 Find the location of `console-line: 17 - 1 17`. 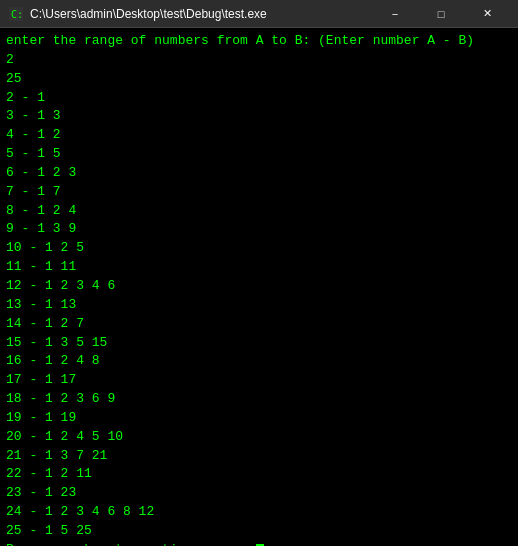

console-line: 17 - 1 17 is located at coordinates (259, 380).